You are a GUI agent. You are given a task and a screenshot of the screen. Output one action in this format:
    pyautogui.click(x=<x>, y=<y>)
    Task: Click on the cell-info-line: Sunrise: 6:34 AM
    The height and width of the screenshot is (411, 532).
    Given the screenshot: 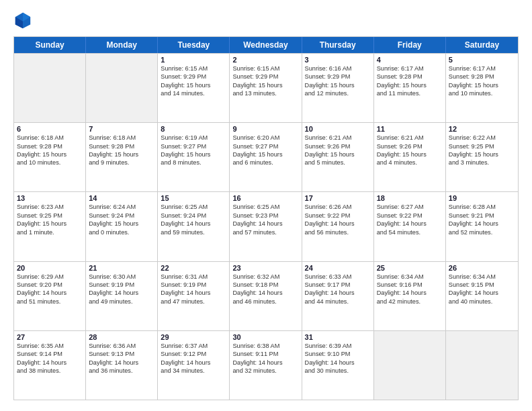 What is the action you would take?
    pyautogui.click(x=410, y=277)
    